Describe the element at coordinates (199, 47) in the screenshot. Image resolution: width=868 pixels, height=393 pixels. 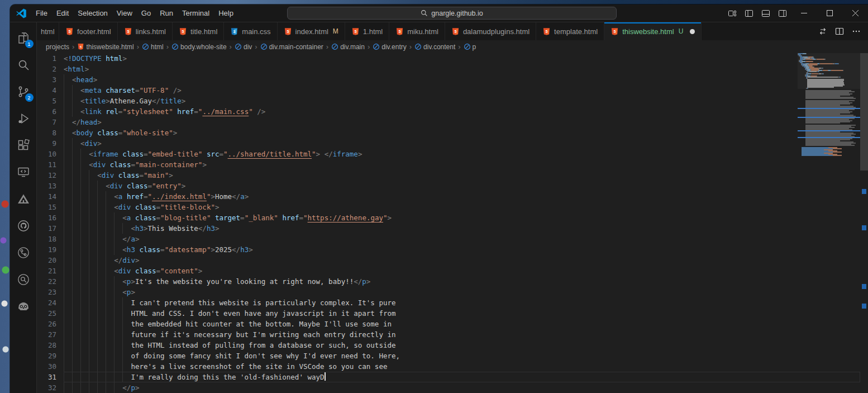
I see `breadcrumb-item-body-whole-site: body.whole-site` at that location.